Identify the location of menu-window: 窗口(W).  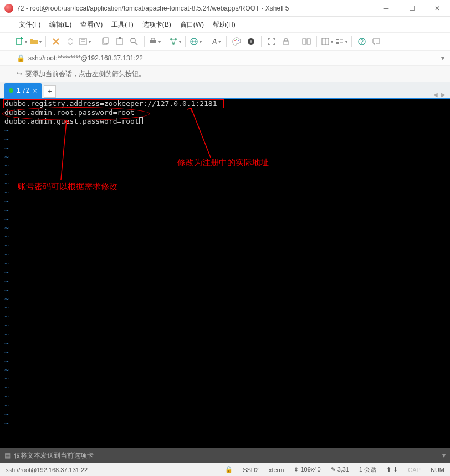
(192, 24).